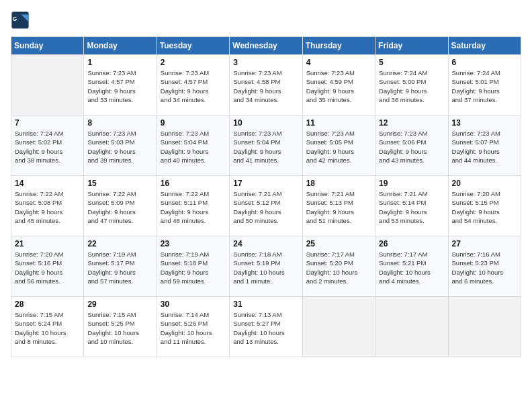 This screenshot has height=411, width=532. Describe the element at coordinates (48, 327) in the screenshot. I see `calendar-cell: 28Sunrise: 7:15 AMSunset: 5:24 PMDayligh…` at that location.